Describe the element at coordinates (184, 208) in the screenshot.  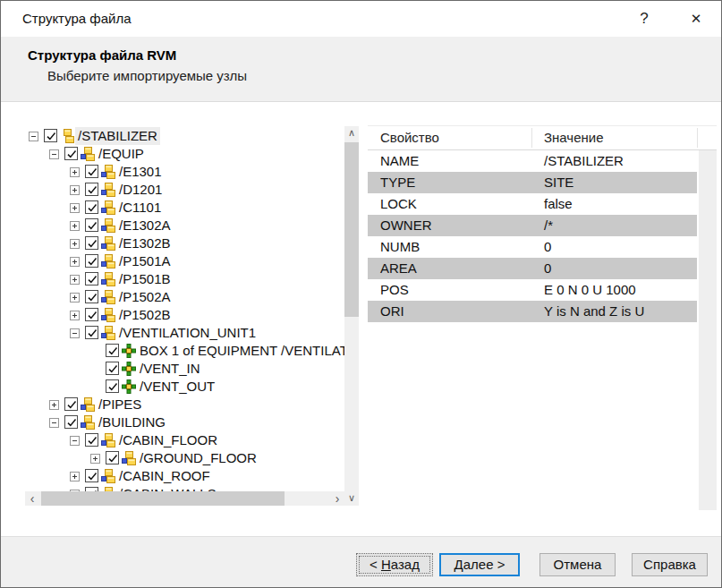
I see `tree-item: /C1101` at that location.